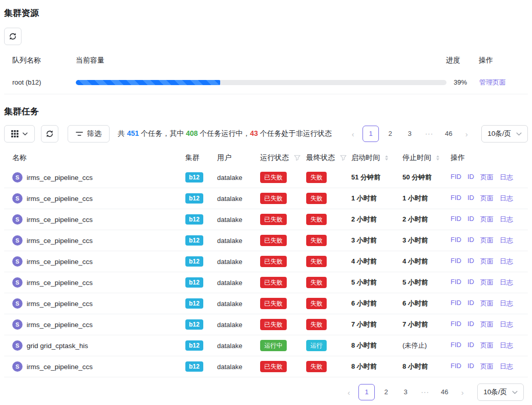 The width and height of the screenshot is (532, 405). Describe the element at coordinates (493, 82) in the screenshot. I see `manage-page-link: 管理页面` at that location.